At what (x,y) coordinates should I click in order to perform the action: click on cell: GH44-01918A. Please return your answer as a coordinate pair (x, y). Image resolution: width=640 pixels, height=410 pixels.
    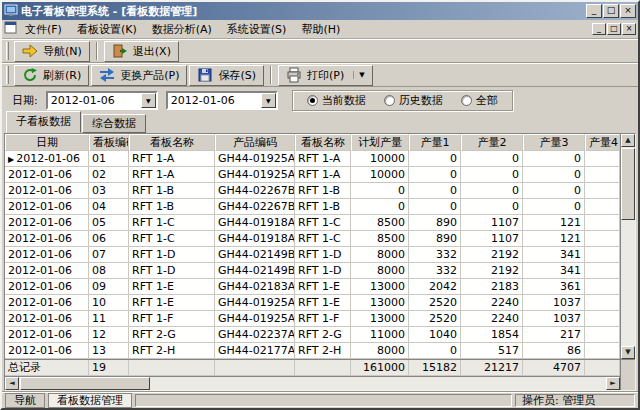
    Looking at the image, I should click on (255, 239).